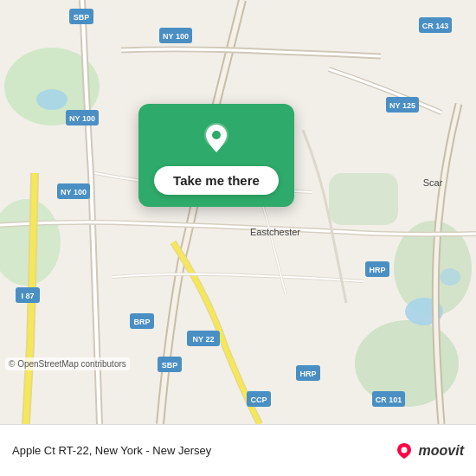 This screenshot has width=476, height=476. What do you see at coordinates (441, 451) in the screenshot?
I see `moovit-brand-name: moovit` at bounding box center [441, 451].